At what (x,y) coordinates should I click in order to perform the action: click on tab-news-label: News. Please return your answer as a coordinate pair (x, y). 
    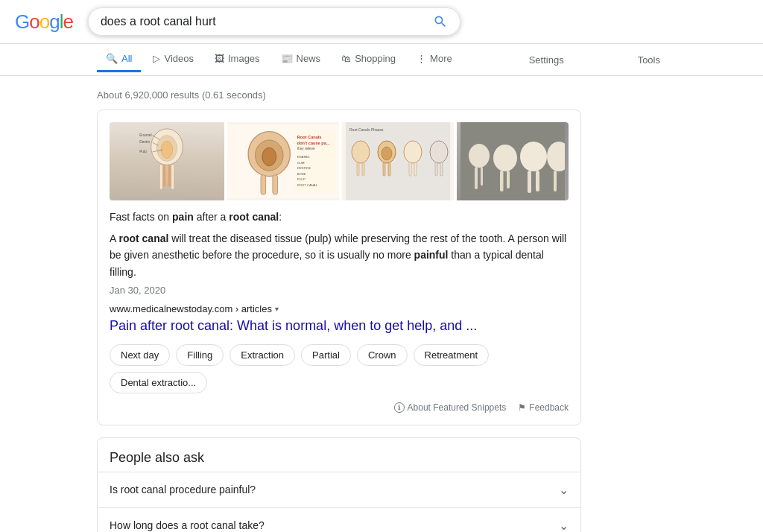
    Looking at the image, I should click on (308, 58).